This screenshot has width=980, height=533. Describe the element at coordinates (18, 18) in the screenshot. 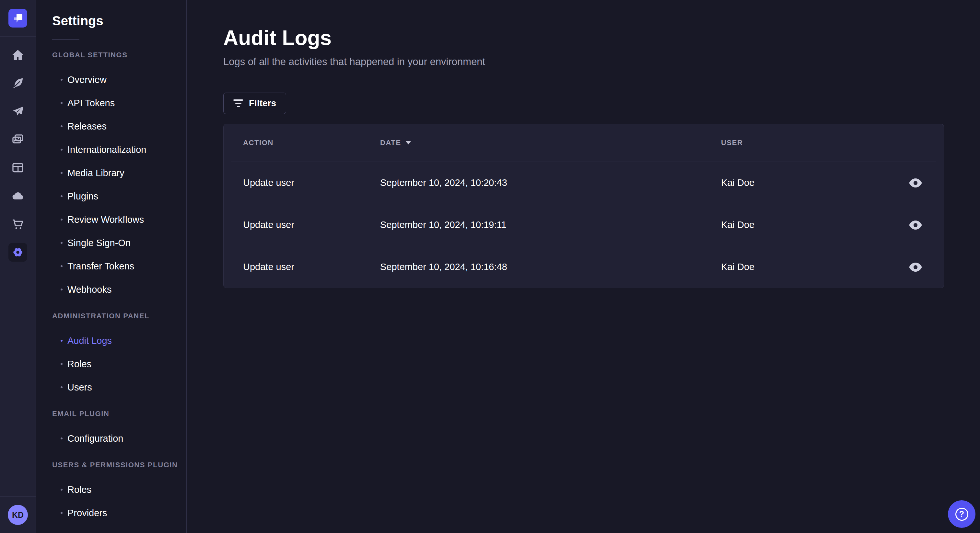

I see `strapi-logo` at that location.